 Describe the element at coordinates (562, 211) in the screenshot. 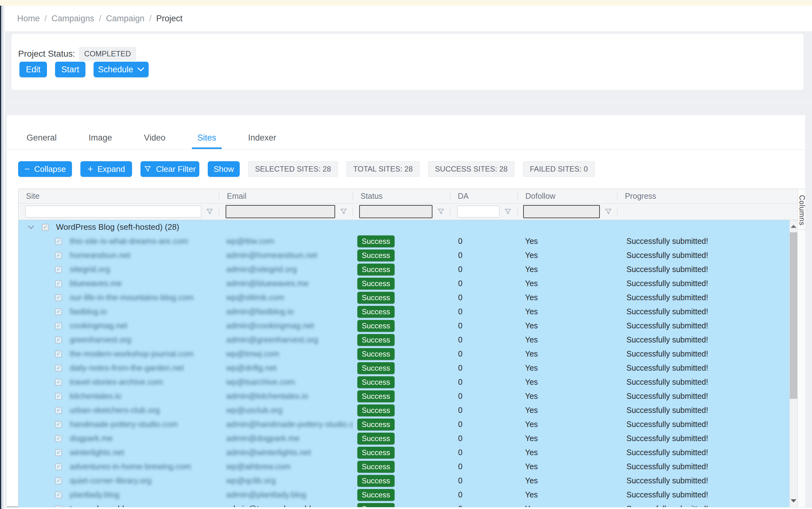

I see `dofollow-filter-input` at that location.